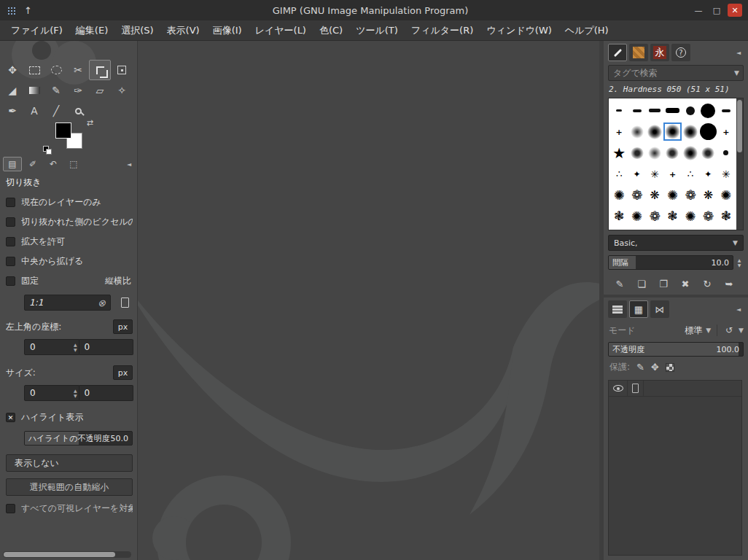 Image resolution: width=748 pixels, height=560 pixels. Describe the element at coordinates (137, 31) in the screenshot. I see `menu-select: 選択(S)` at that location.